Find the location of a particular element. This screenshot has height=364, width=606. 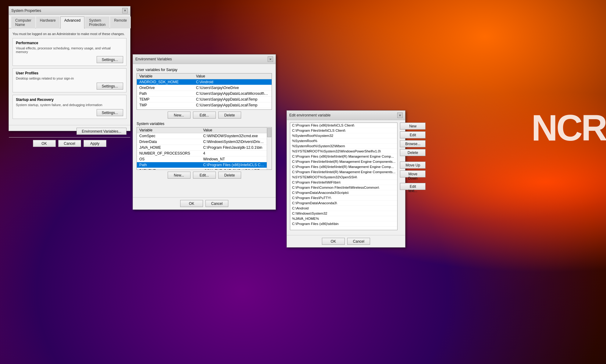

sys-vars-scrollbar-thumb is located at coordinates (269, 133).